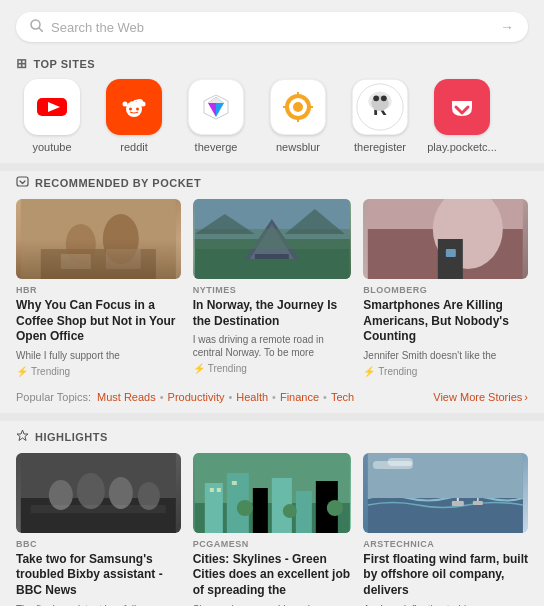 The height and width of the screenshot is (606, 544). Describe the element at coordinates (446, 544) in the screenshot. I see `card-source-ars: ARSTECHNICA` at that location.